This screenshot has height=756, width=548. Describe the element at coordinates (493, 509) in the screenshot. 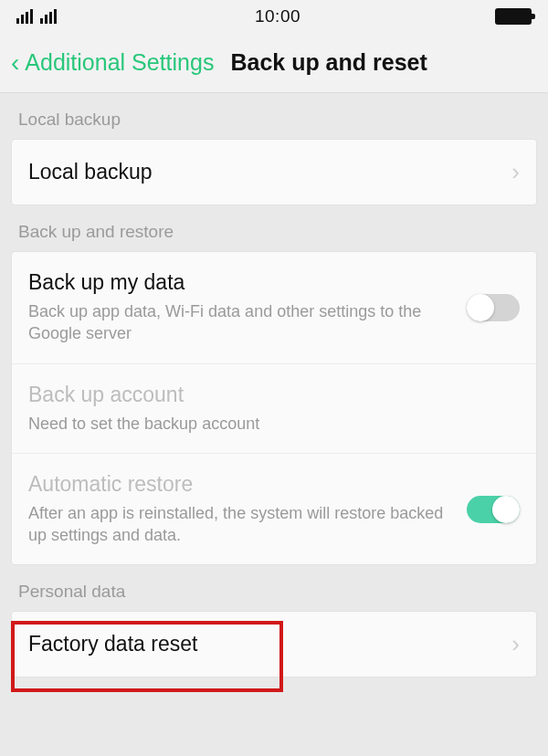

I see `toggle-automatic-restore` at that location.